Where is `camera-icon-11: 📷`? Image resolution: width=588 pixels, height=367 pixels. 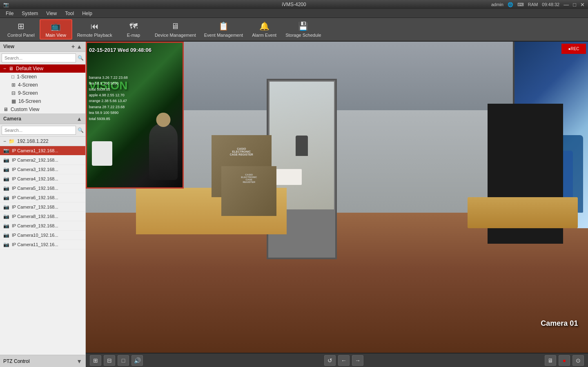 camera-icon-11: 📷 is located at coordinates (7, 245).